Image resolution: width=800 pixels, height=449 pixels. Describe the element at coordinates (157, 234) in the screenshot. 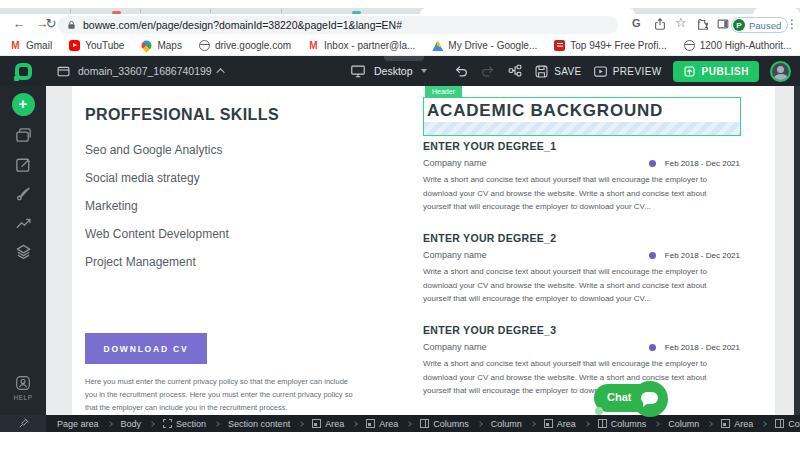

I see `skill-item: Web Content Development` at that location.